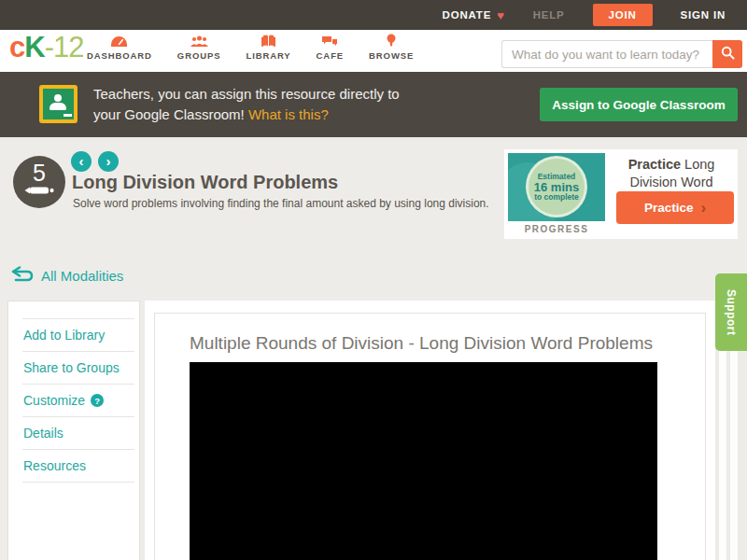 Image resolution: width=747 pixels, height=560 pixels. I want to click on banner-line2: your Google Classroom!, so click(169, 114).